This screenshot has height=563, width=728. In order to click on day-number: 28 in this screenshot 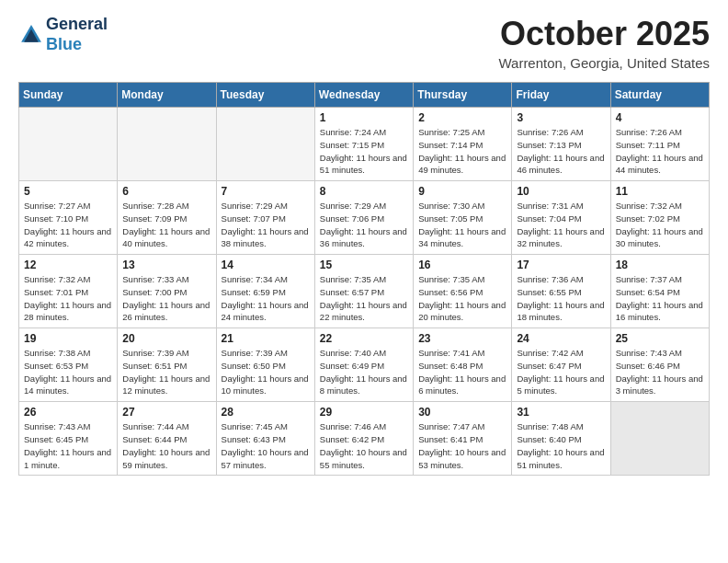, I will do `click(266, 412)`.